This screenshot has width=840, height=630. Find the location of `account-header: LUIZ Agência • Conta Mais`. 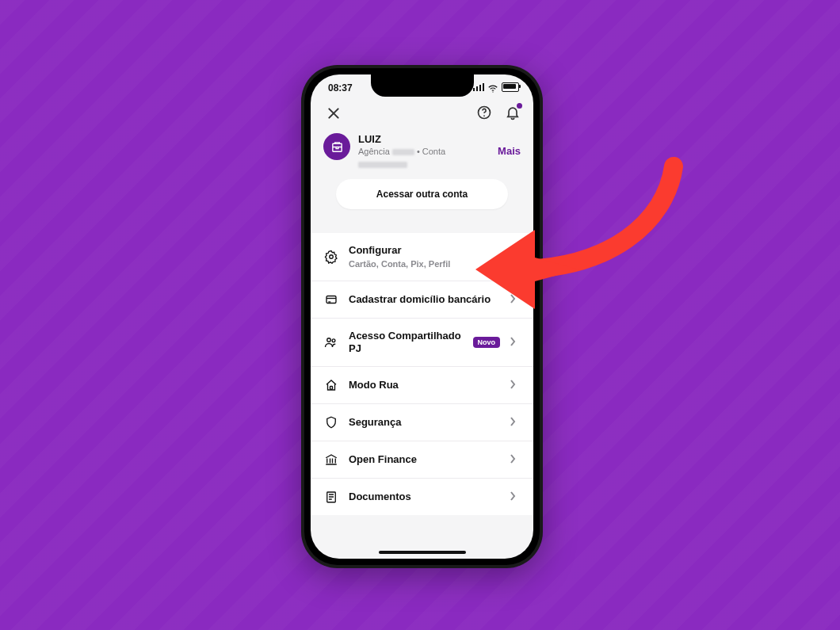

account-header: LUIZ Agência • Conta Mais is located at coordinates (422, 174).